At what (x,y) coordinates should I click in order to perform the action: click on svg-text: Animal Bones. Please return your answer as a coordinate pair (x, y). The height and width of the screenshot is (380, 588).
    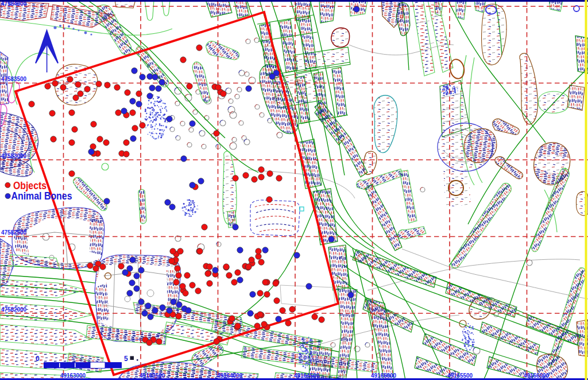
    Looking at the image, I should click on (42, 196).